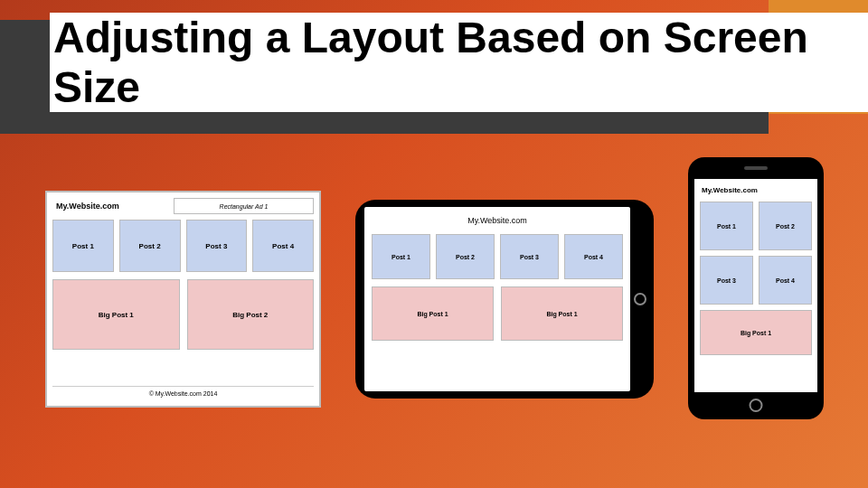 Image resolution: width=868 pixels, height=488 pixels. What do you see at coordinates (756, 333) in the screenshot?
I see `phone-bigpost: Big Post 1` at bounding box center [756, 333].